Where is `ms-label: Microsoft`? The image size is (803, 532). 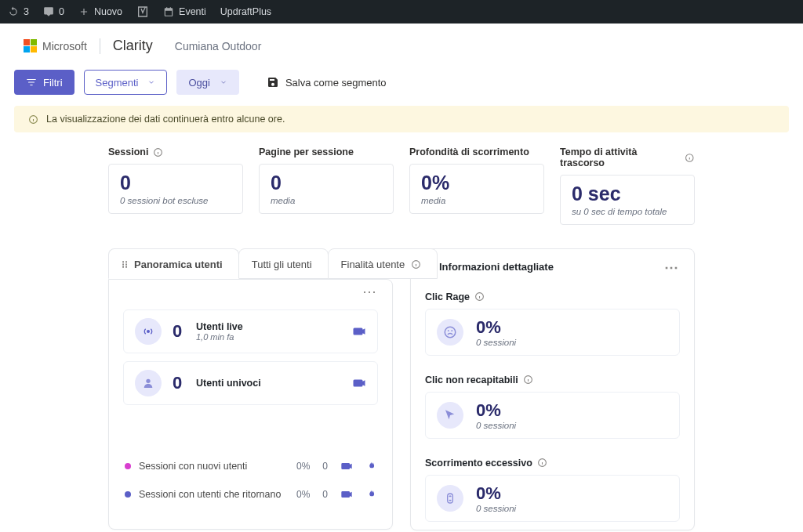
ms-label: Microsoft is located at coordinates (64, 46).